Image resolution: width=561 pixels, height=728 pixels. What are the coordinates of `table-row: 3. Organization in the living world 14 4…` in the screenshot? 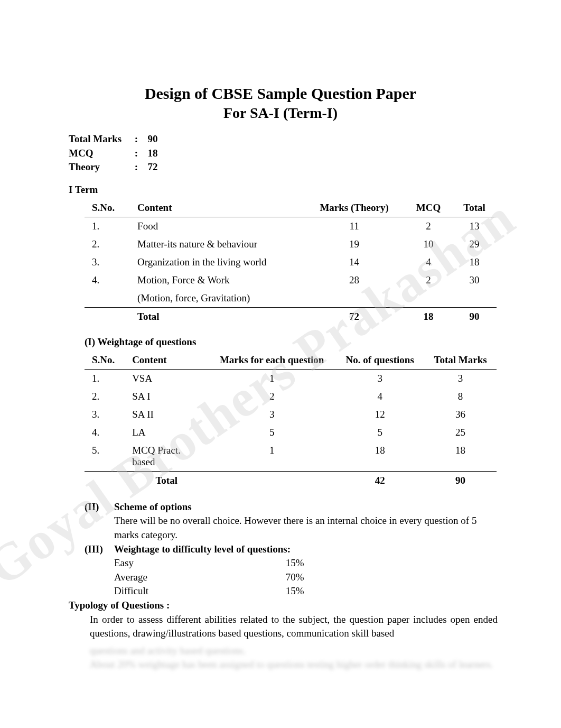 It's located at (291, 262).